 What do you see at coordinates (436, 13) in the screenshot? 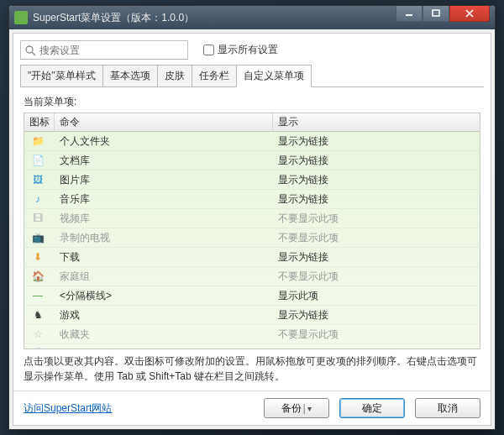
I see `maximize-icon` at bounding box center [436, 13].